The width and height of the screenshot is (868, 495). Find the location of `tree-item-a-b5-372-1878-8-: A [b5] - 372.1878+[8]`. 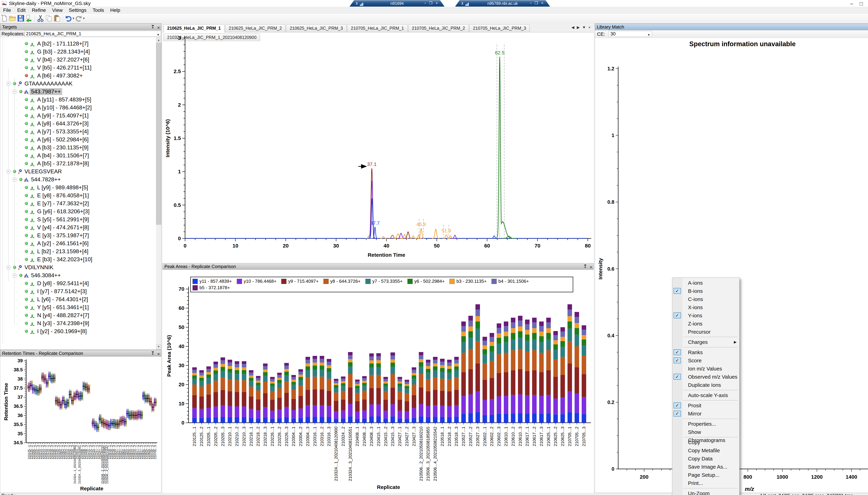

tree-item-a-b5-372-1878-8-: A [b5] - 372.1878+[8] is located at coordinates (78, 164).